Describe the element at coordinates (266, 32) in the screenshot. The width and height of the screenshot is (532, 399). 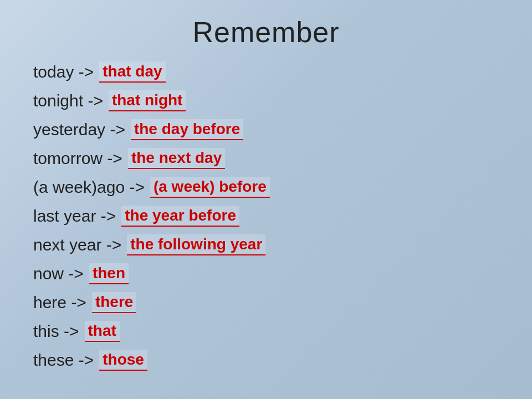
I see `page-title: Remember` at that location.